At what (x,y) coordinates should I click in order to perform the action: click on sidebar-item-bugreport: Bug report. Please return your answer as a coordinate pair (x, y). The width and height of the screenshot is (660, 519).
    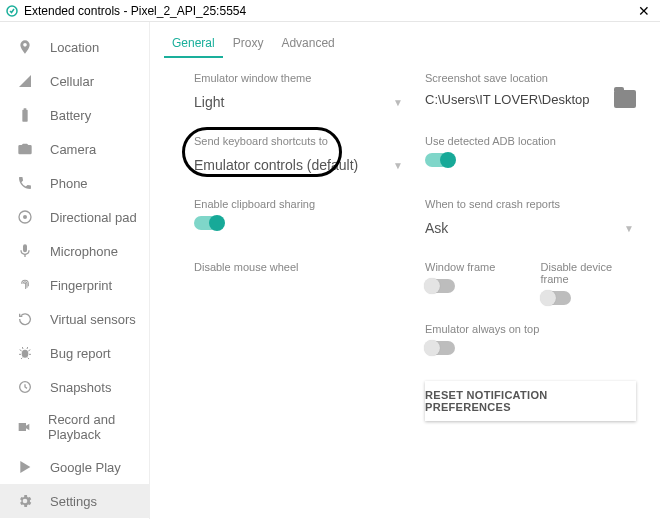
    Looking at the image, I should click on (74, 353).